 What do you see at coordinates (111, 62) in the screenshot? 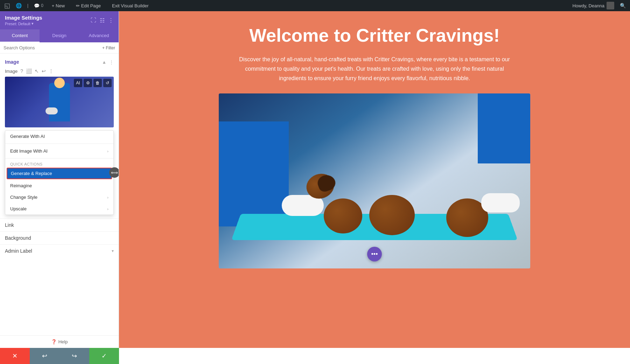
I see `section-more-icon: ⋮` at bounding box center [111, 62].